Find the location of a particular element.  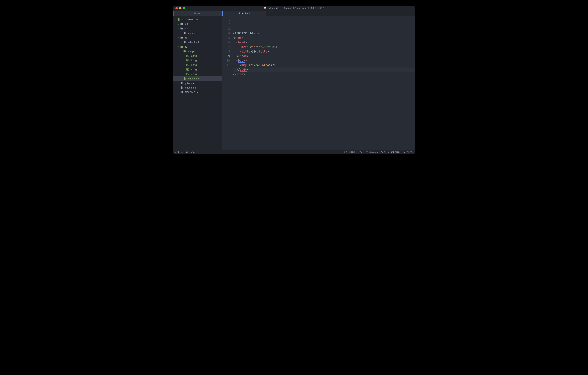

text-editor: 1234567891011 <!DOCTYPE html><html> <hea… is located at coordinates (319, 83).